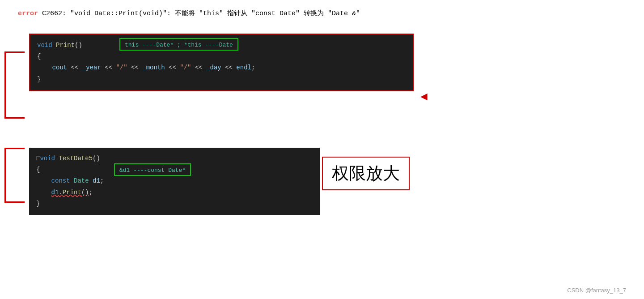  Describe the element at coordinates (424, 97) in the screenshot. I see `arrow-annotation-top: ◄` at that location.